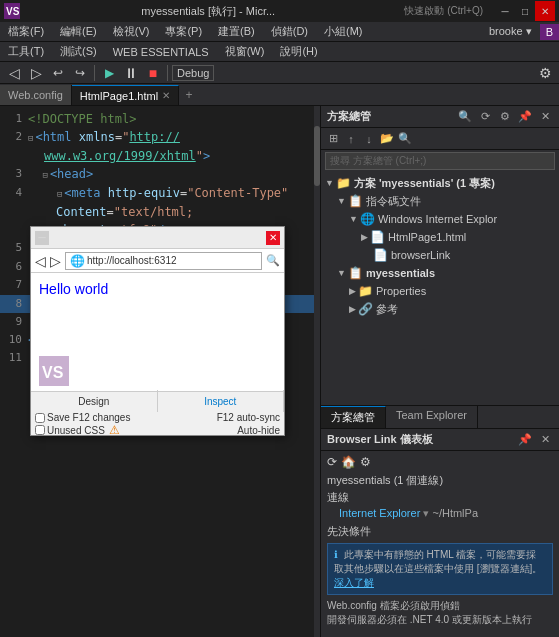 The image size is (559, 637). I want to click on tab-team-explorer: Team Explorer, so click(432, 417).